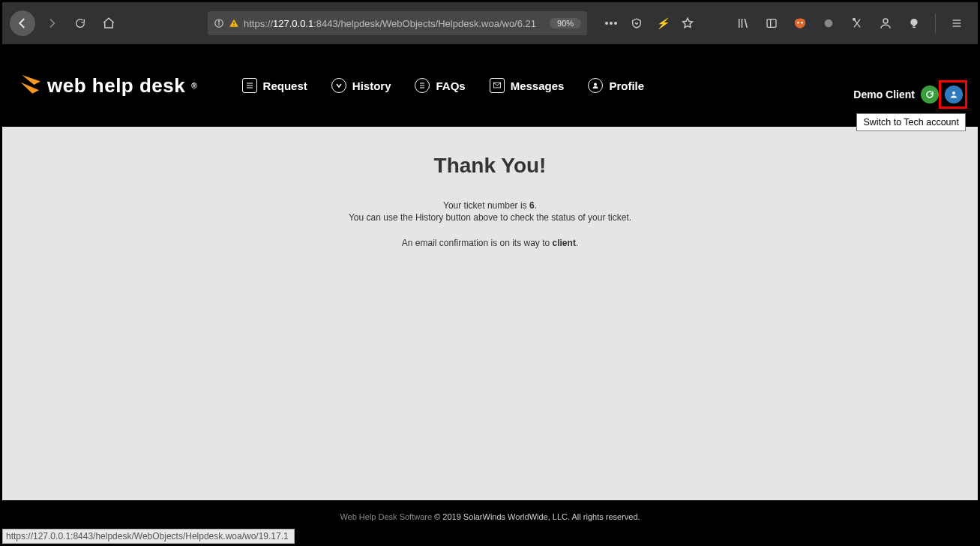 The height and width of the screenshot is (546, 980). What do you see at coordinates (285, 86) in the screenshot?
I see `nav-label: Request` at bounding box center [285, 86].